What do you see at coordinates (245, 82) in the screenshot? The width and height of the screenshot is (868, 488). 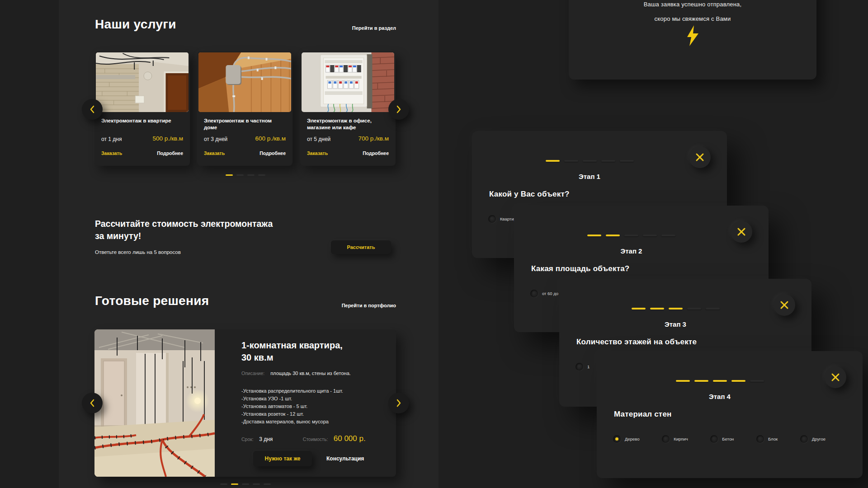 I see `service-photo-wooden-house` at bounding box center [245, 82].